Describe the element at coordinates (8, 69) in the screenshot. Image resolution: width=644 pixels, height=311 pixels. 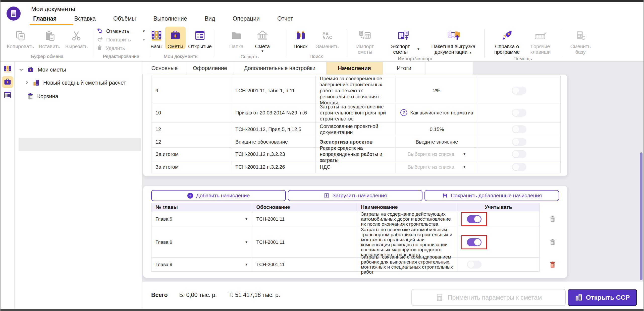
I see `rail-bases-button` at that location.